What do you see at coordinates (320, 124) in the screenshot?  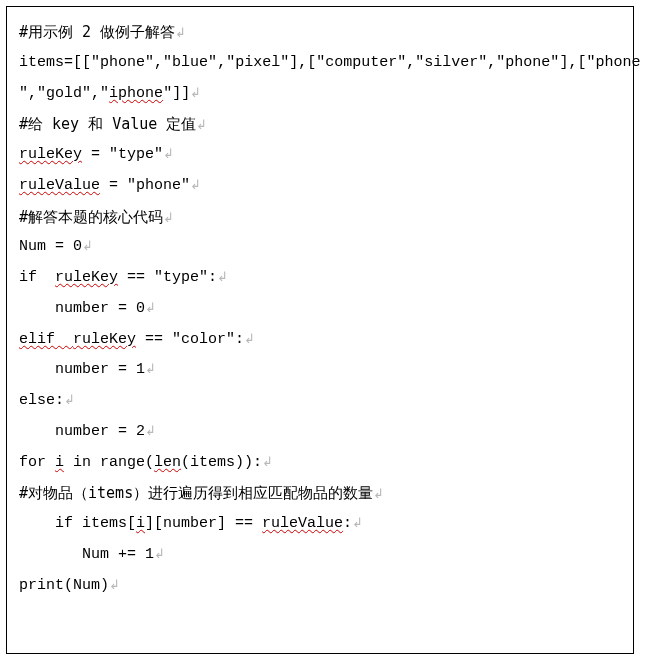 I see `code-line-4: #给 key 和 Value 定值↲` at bounding box center [320, 124].